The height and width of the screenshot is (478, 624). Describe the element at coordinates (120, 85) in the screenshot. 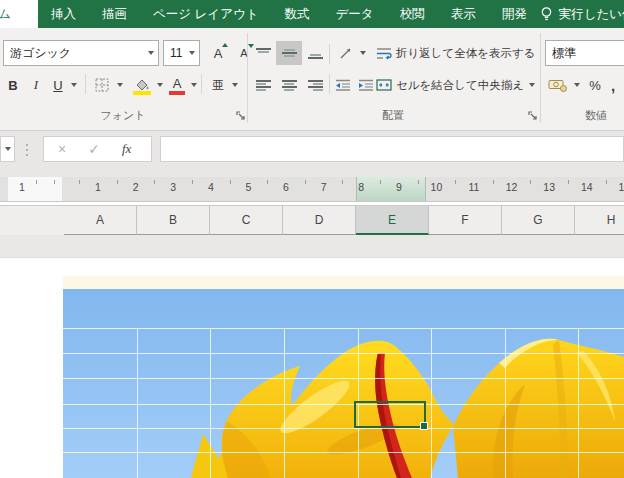

I see `borders-dropdown` at that location.